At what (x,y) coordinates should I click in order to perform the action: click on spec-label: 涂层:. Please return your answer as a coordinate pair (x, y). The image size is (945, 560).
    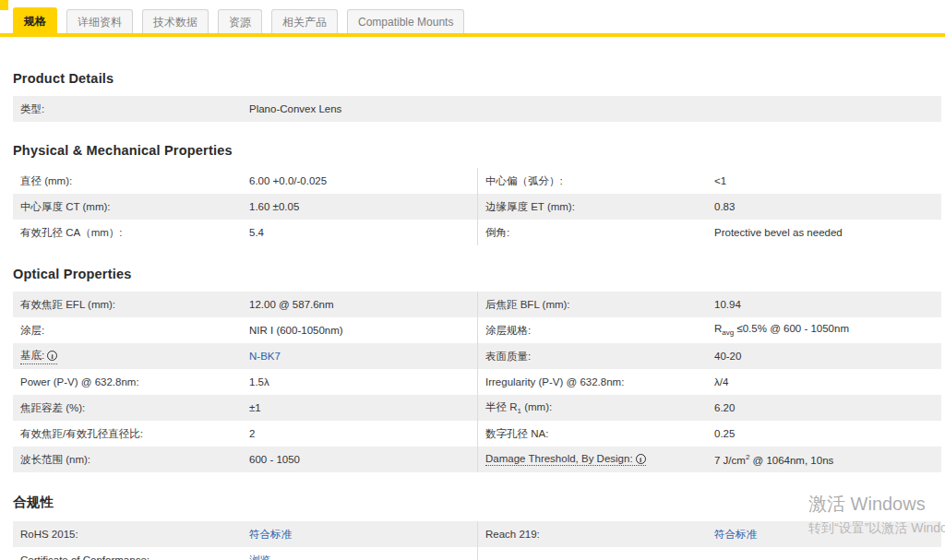
    Looking at the image, I should click on (135, 330).